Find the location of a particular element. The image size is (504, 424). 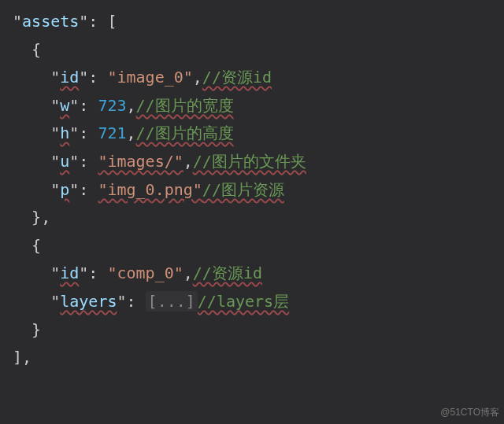

key-layers: layers is located at coordinates (88, 301).